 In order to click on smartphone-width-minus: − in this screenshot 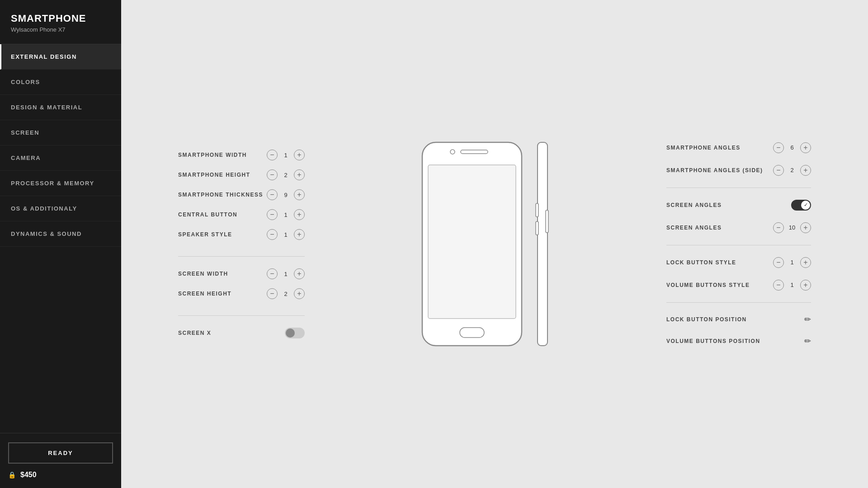, I will do `click(272, 155)`.